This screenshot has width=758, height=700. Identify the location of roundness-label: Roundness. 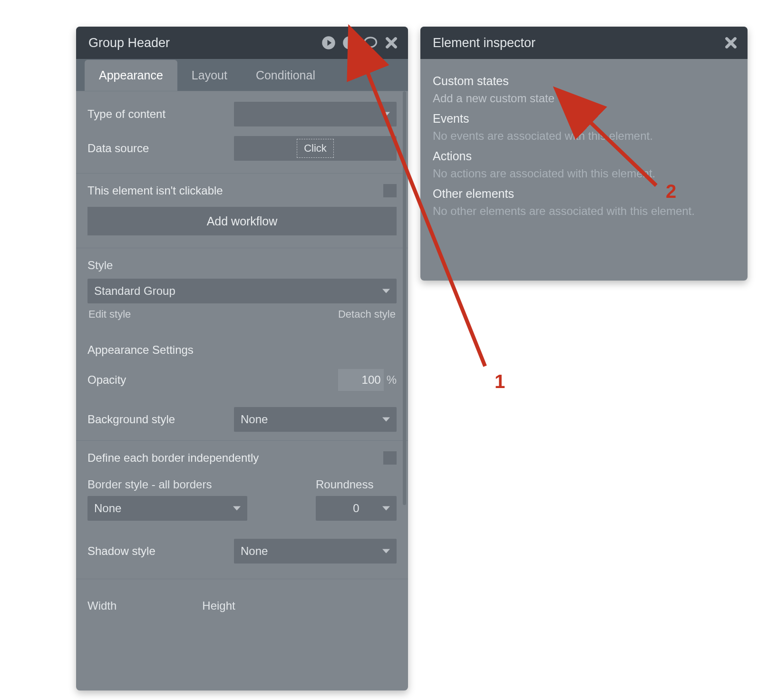
(356, 485).